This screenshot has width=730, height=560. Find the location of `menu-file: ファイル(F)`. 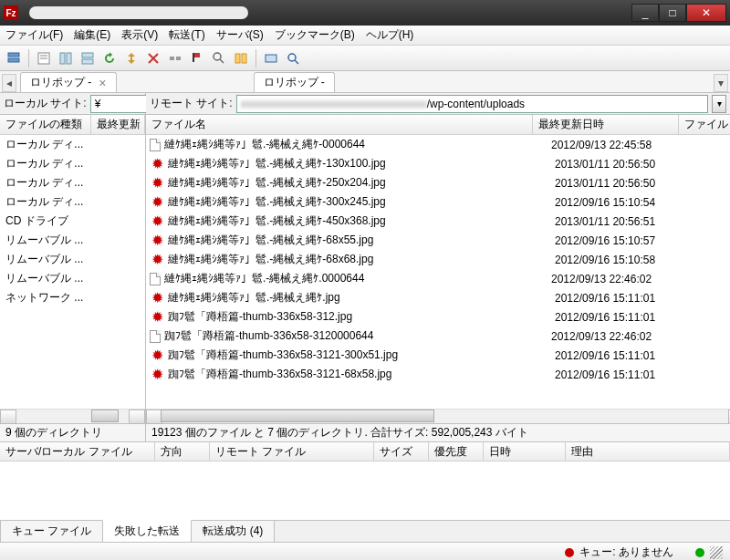

menu-file: ファイル(F) is located at coordinates (35, 35).